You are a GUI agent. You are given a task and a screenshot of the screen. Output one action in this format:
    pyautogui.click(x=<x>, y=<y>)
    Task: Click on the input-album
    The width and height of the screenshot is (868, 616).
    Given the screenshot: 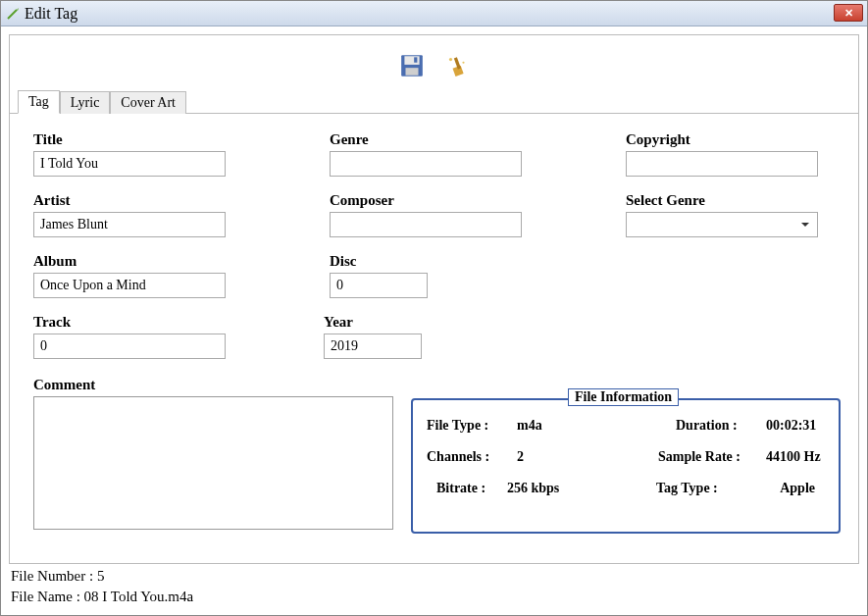 What is the action you would take?
    pyautogui.click(x=129, y=285)
    